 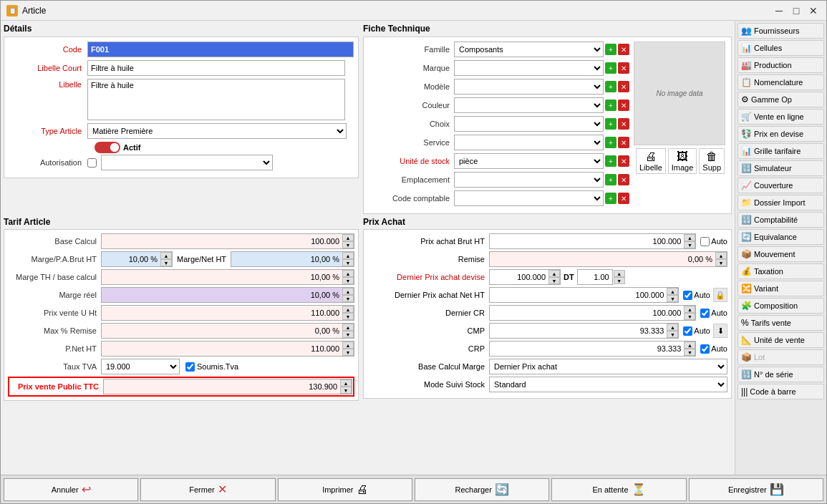 What do you see at coordinates (140, 367) in the screenshot?
I see `taux-tva-select: 19.000` at bounding box center [140, 367].